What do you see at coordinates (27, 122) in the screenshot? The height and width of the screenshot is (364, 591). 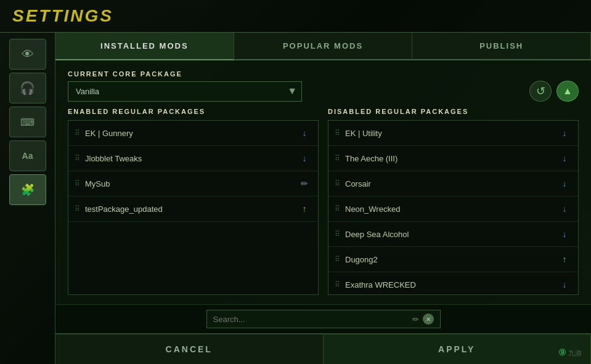 I see `keyboard-icon: ⌨` at bounding box center [27, 122].